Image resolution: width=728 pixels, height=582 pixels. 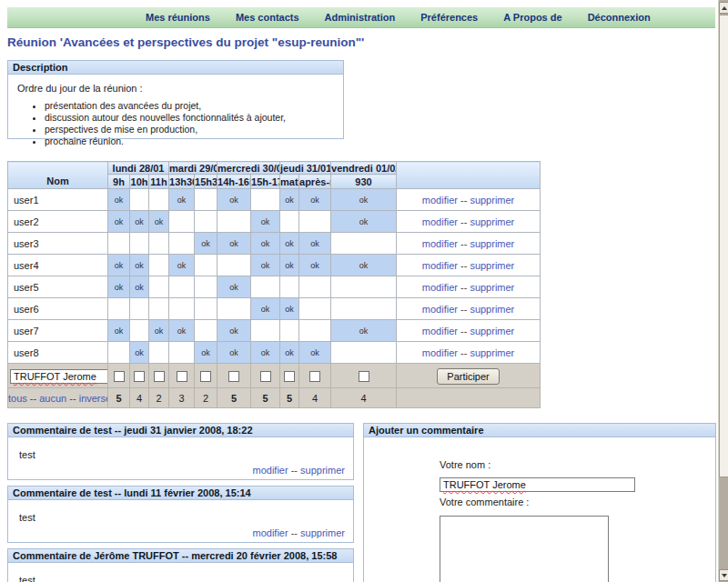 I want to click on user-row: user8okokokokokokmodifier -- supprimer, so click(x=275, y=353).